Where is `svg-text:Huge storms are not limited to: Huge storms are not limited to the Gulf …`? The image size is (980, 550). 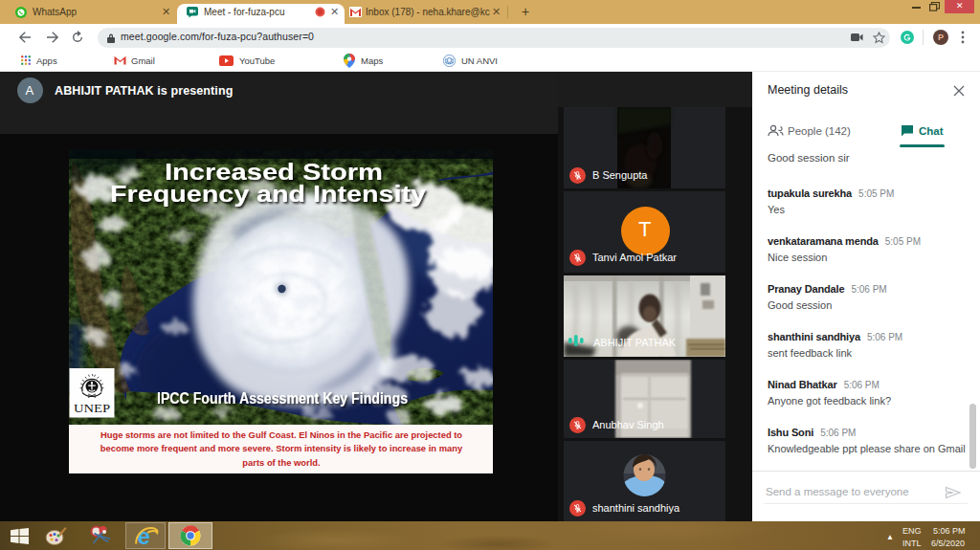
svg-text:Huge storms are not limited to: Huge storms are not limited to the Gulf … is located at coordinates (281, 434).